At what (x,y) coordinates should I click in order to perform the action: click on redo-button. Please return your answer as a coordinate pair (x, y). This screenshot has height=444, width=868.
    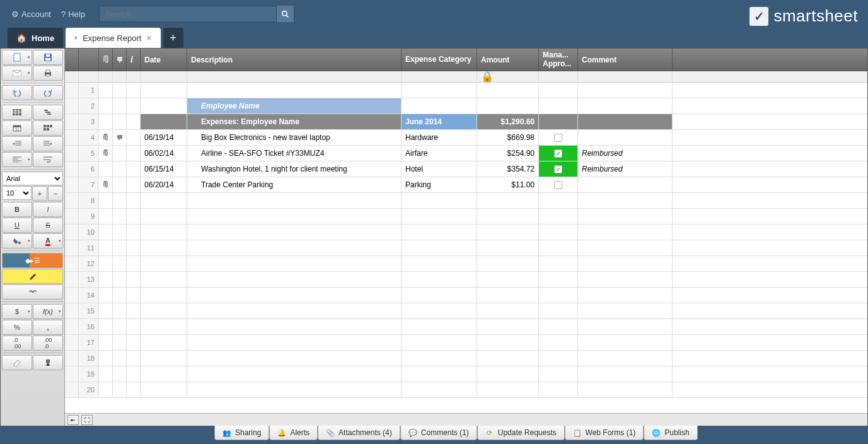
    Looking at the image, I should click on (48, 93).